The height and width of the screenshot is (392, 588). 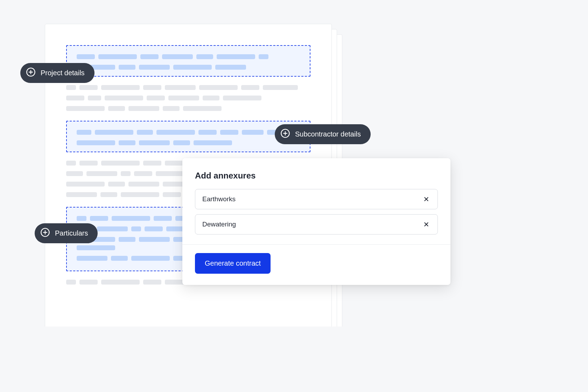 I want to click on annexures-panel: Add annexures Earthworks Dewatering, so click(x=316, y=222).